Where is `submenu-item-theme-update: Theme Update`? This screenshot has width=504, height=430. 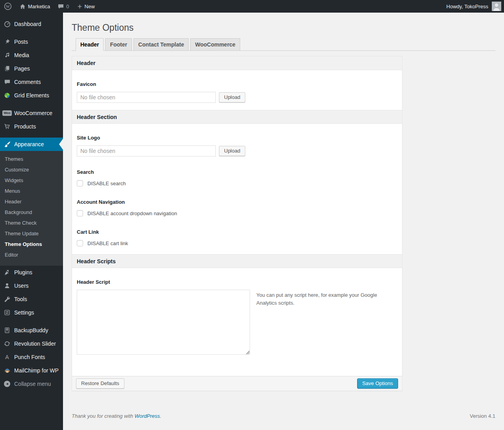
submenu-item-theme-update: Theme Update is located at coordinates (32, 233).